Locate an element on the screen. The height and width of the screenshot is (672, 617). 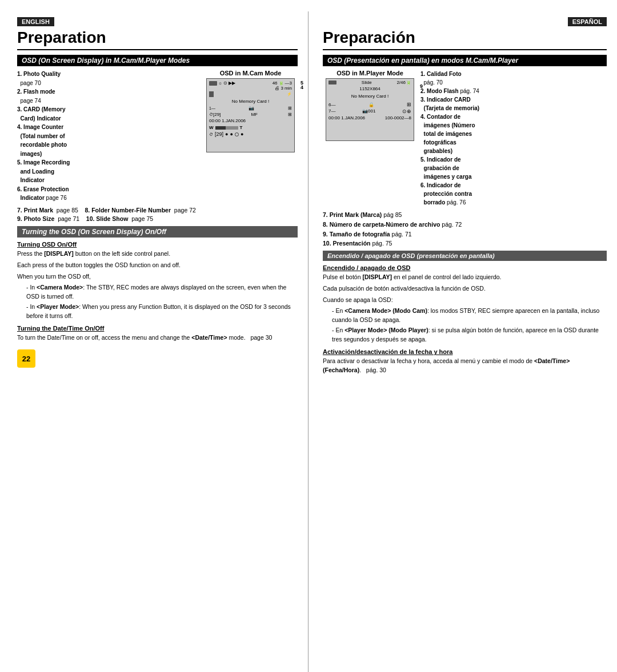
cam-screen: ☼ ⊙ ▶▶ 46🔋—3 🖨3 min is located at coordinates (250, 115).